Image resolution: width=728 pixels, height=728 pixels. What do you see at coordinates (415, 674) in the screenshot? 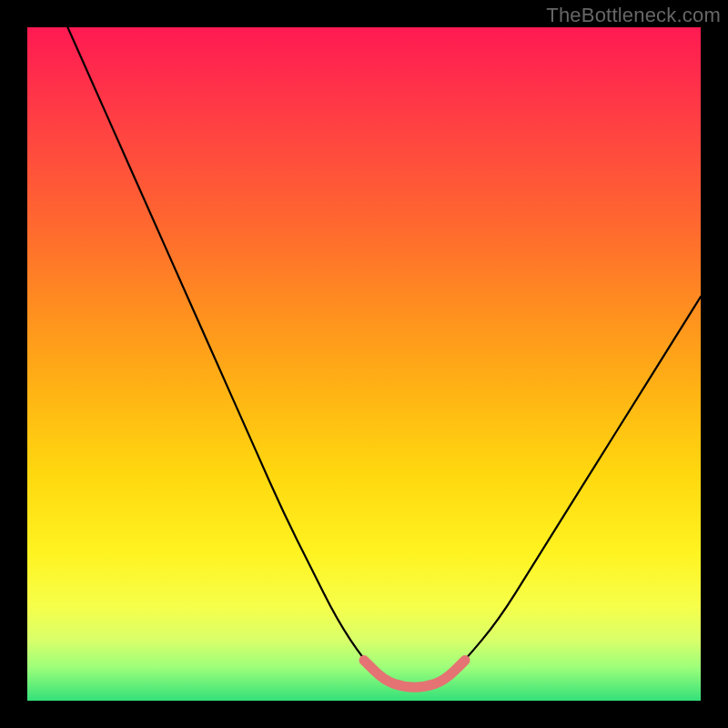
I see `optimal-range-highlight` at bounding box center [415, 674].